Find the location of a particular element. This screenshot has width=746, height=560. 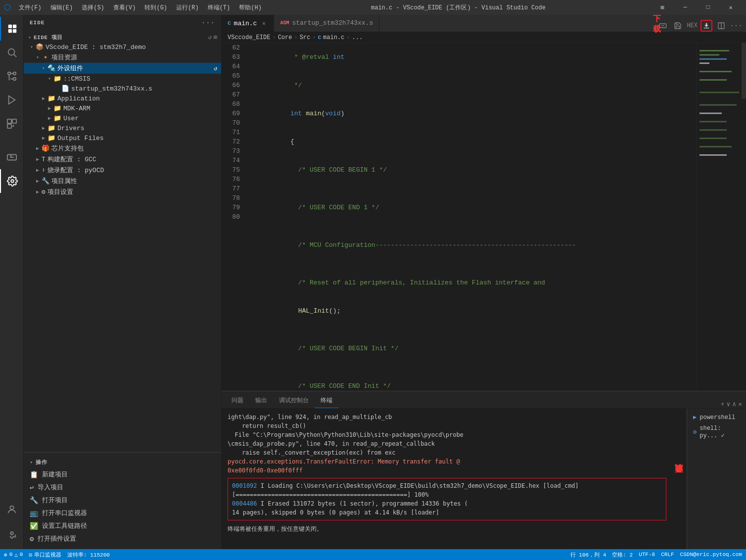

ops-import-project: ↩ 导入项目 is located at coordinates (123, 487).